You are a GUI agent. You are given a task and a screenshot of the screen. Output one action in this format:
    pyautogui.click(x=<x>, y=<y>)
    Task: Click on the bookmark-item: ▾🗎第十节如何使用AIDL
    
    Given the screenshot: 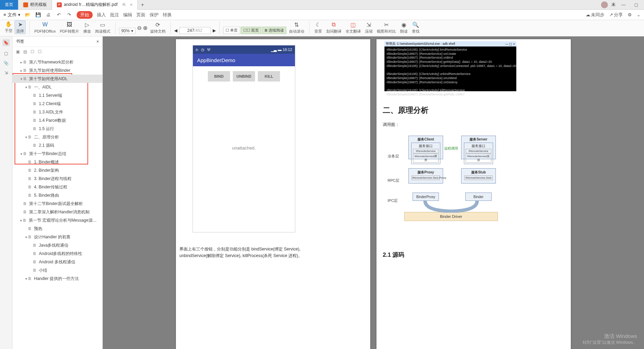 What is the action you would take?
    pyautogui.click(x=58, y=79)
    